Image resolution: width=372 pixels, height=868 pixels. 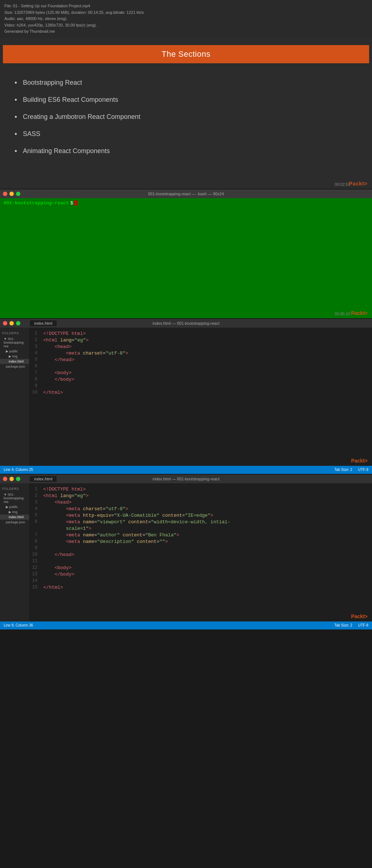 What do you see at coordinates (18, 323) in the screenshot?
I see `editor1-tl-green` at bounding box center [18, 323].